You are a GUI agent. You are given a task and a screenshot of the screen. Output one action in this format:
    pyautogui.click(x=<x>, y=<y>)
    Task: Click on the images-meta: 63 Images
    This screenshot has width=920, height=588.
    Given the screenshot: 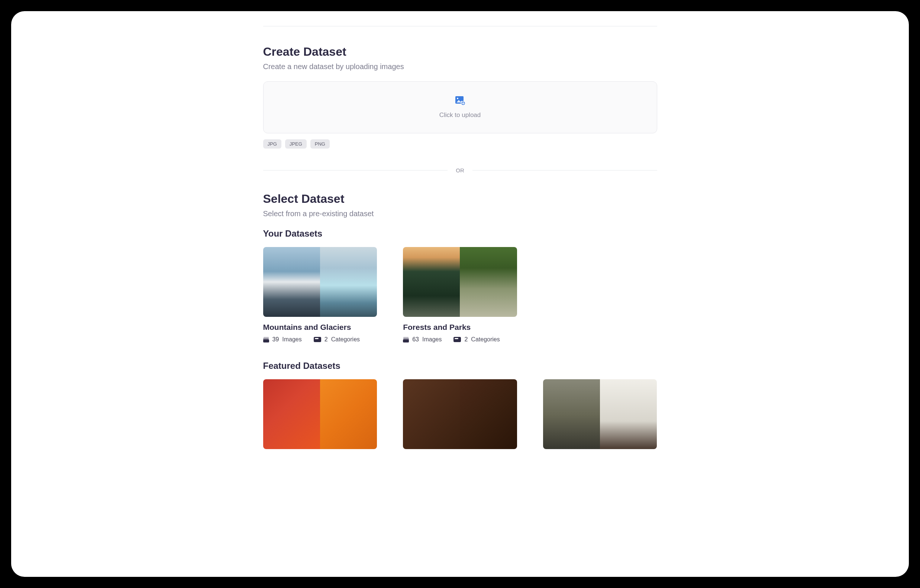 What is the action you would take?
    pyautogui.click(x=423, y=339)
    